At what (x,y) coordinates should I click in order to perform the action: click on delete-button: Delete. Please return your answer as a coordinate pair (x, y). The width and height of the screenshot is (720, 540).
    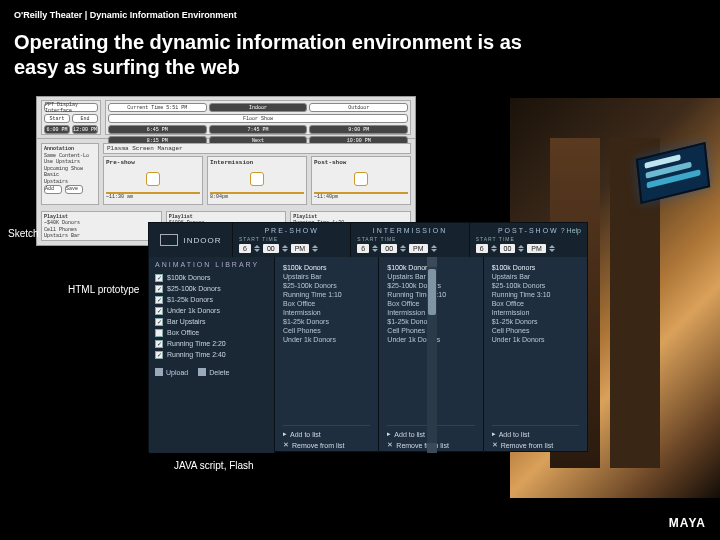
    Looking at the image, I should click on (214, 372).